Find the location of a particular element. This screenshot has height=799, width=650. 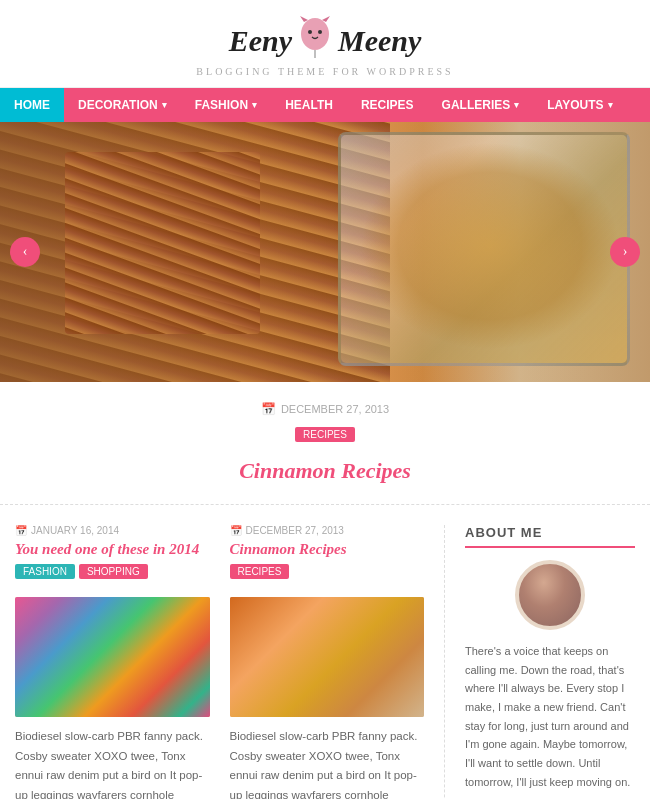

logo-icon is located at coordinates (315, 39).